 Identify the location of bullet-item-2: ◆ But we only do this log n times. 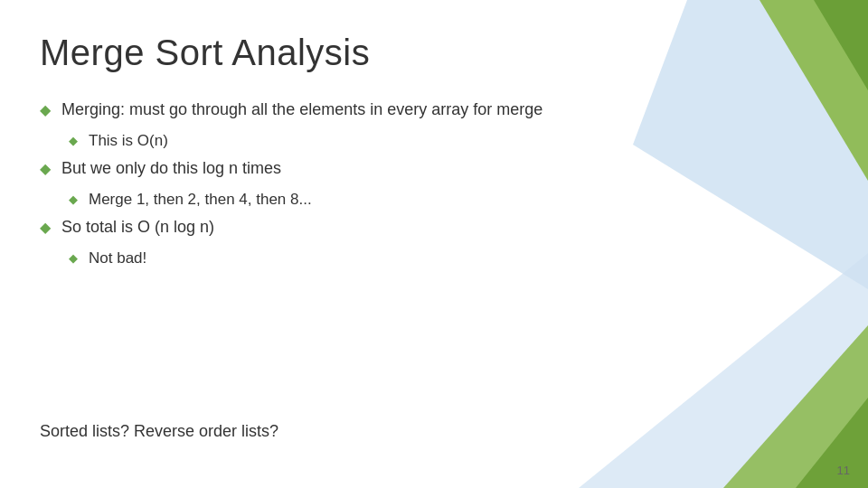
(432, 168).